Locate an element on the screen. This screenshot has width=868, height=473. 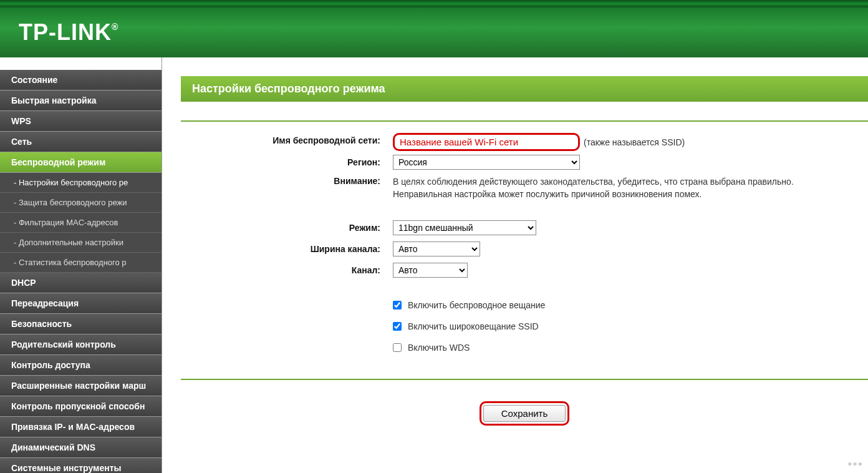
brand-text: TP-LINK is located at coordinates (65, 32).